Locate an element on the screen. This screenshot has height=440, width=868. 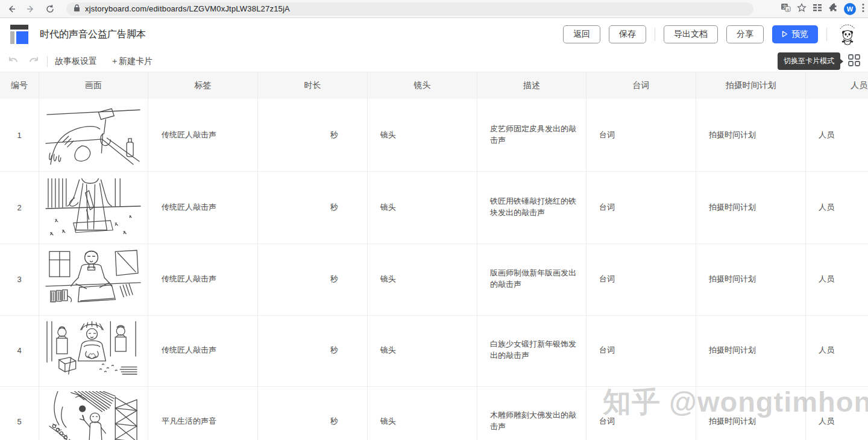
panda-mascot-icon is located at coordinates (848, 34).